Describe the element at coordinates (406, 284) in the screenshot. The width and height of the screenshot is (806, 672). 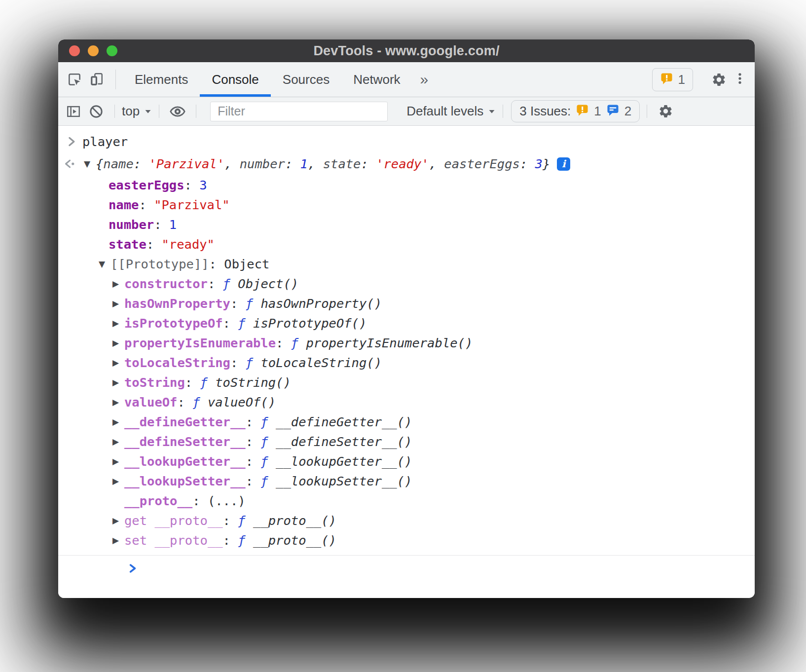
I see `object-tree-row: ▶ constructor: ƒ Object()` at that location.